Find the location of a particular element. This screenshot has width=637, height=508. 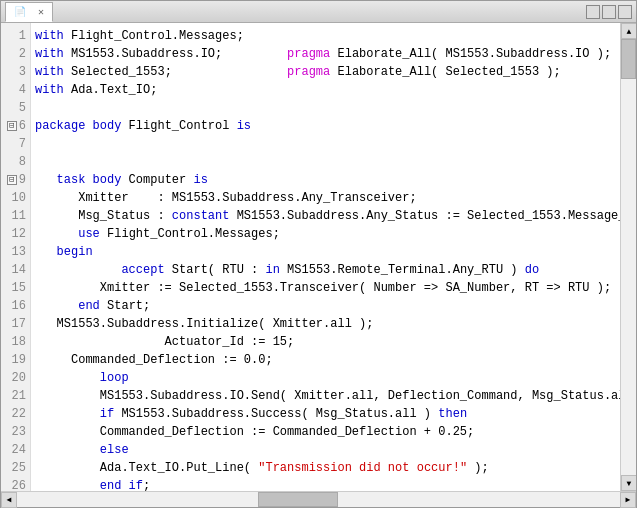

code-line: else is located at coordinates (326, 450).